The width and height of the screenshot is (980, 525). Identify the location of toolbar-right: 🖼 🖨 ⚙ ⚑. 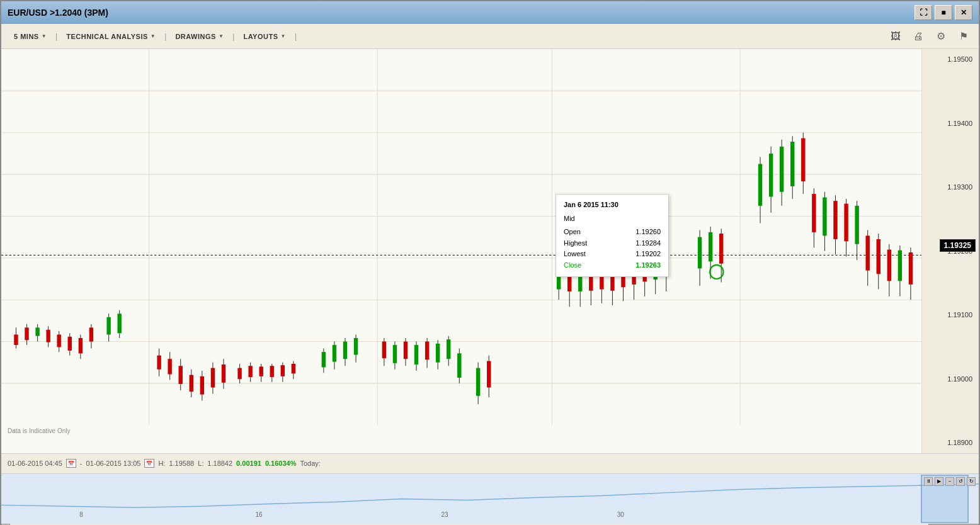
(930, 37).